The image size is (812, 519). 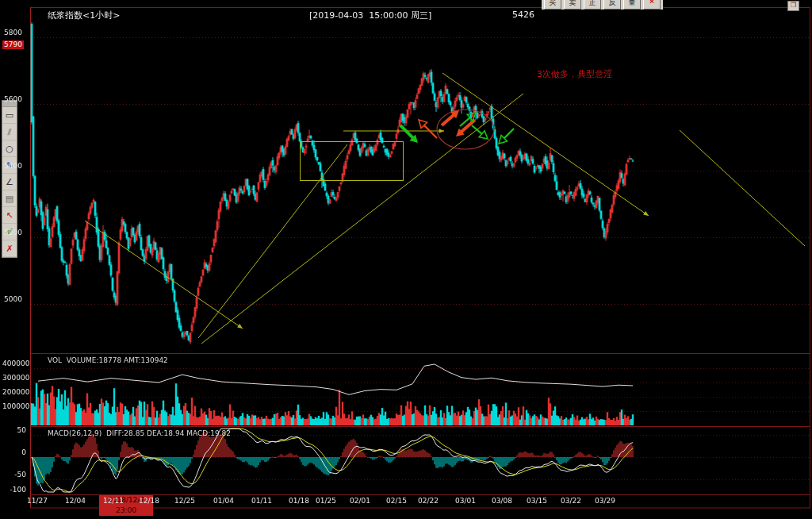 What do you see at coordinates (37, 501) in the screenshot?
I see `time-axis-label: 11/27` at bounding box center [37, 501].